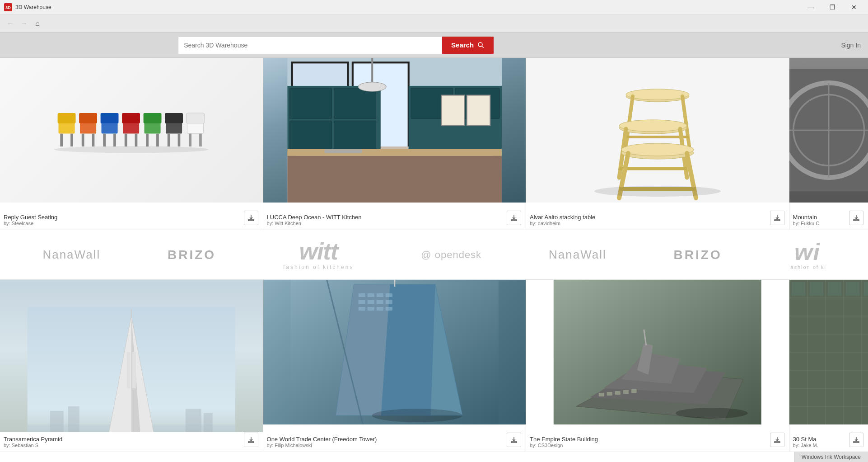 Image resolution: width=868 pixels, height=462 pixels. Describe the element at coordinates (10, 24) in the screenshot. I see `back-button: ←` at that location.